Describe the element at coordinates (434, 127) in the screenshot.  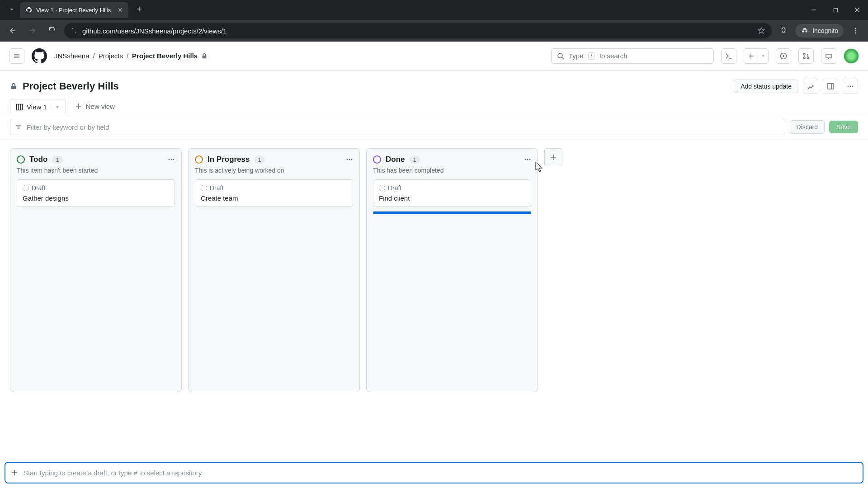
I see `filter-row: Discard Save` at that location.